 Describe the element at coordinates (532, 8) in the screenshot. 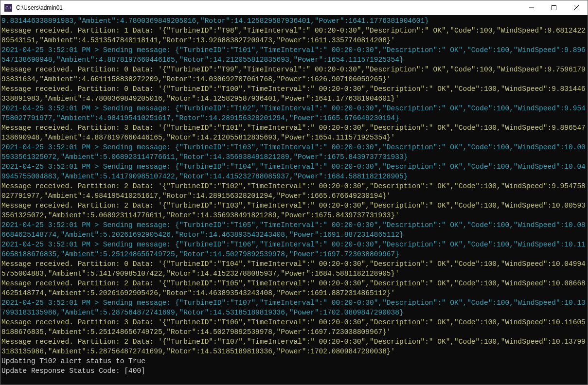

I see `minimize-icon` at that location.